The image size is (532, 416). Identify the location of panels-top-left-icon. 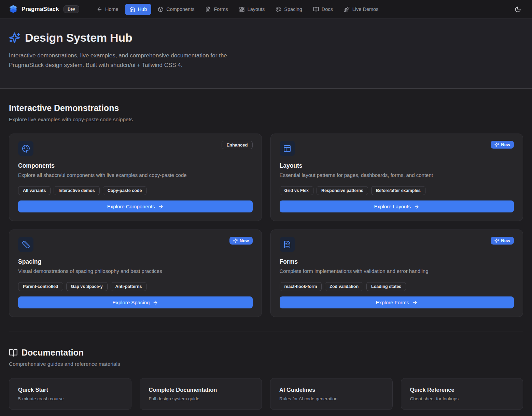
(288, 148).